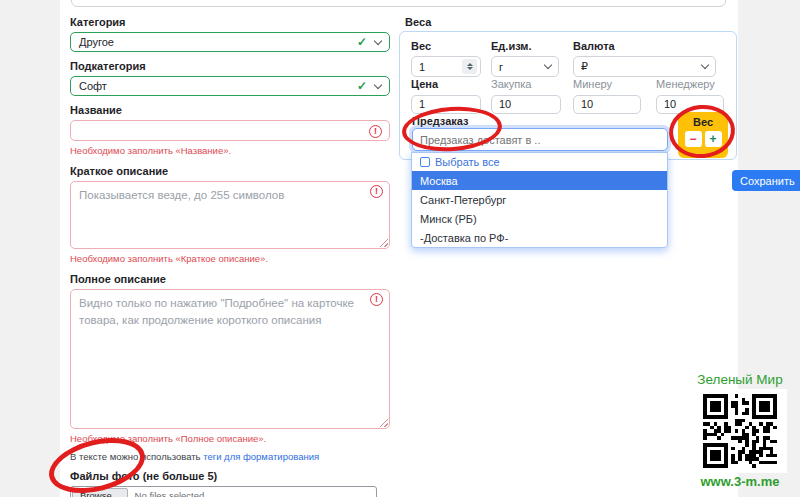 The width and height of the screenshot is (800, 497). Describe the element at coordinates (526, 84) in the screenshot. I see `purchase-label: Закупка` at that location.